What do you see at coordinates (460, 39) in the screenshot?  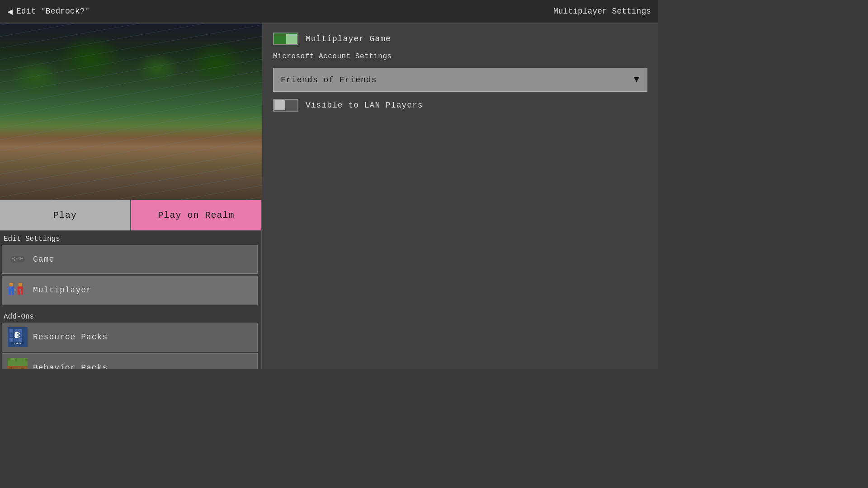 I see `multiplayer-game-row: Multiplayer Game` at bounding box center [460, 39].